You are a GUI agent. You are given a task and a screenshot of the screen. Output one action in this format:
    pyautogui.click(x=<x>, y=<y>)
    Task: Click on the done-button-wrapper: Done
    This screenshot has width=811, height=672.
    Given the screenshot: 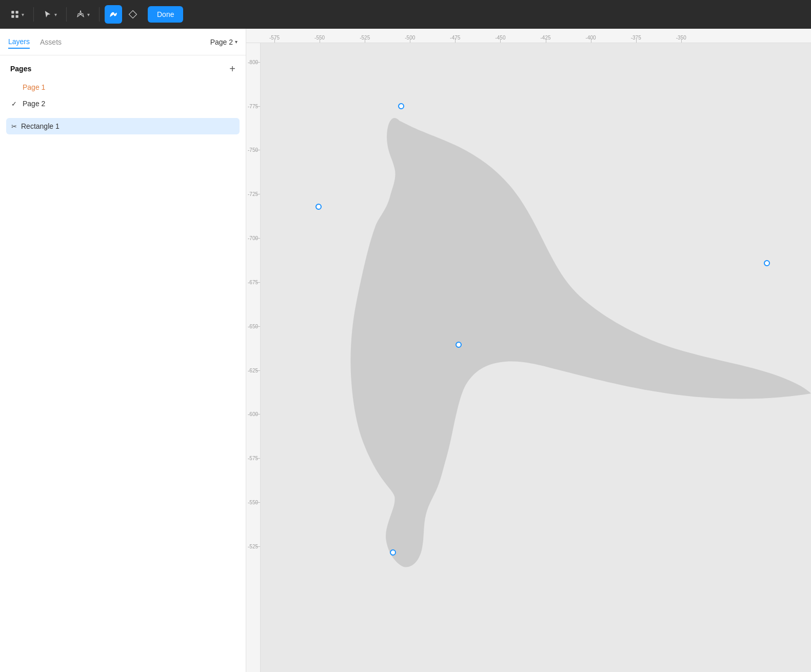 What is the action you would take?
    pyautogui.click(x=165, y=14)
    